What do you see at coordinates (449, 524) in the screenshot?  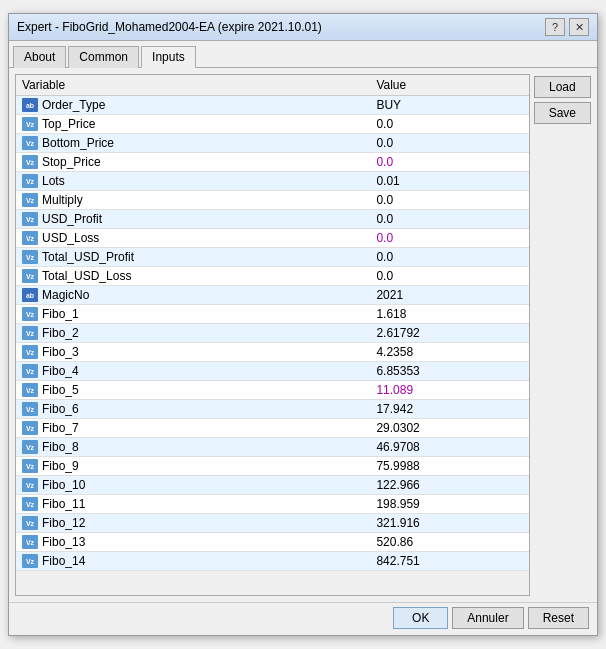 I see `var-value: 321.916` at bounding box center [449, 524].